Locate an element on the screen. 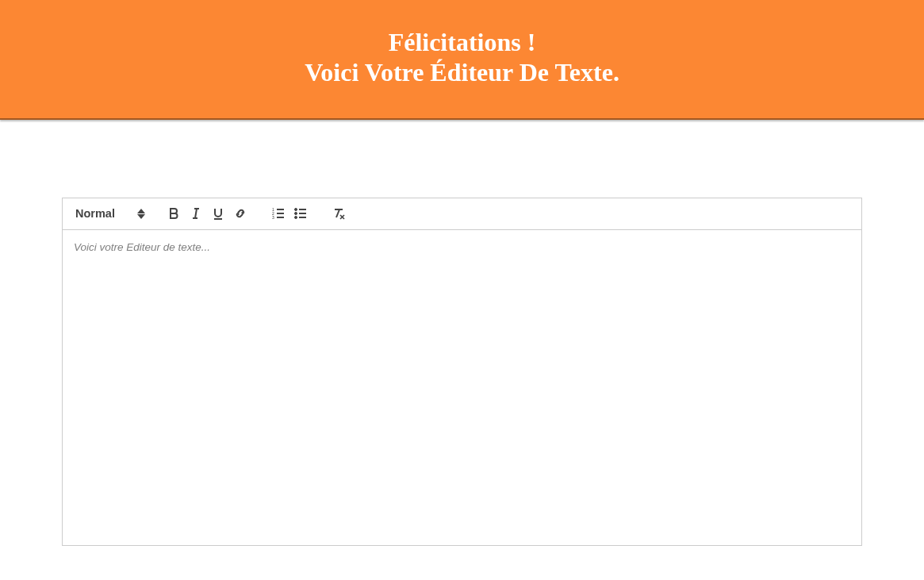 The height and width of the screenshot is (580, 924). list-group: 1 2 3 is located at coordinates (289, 213).